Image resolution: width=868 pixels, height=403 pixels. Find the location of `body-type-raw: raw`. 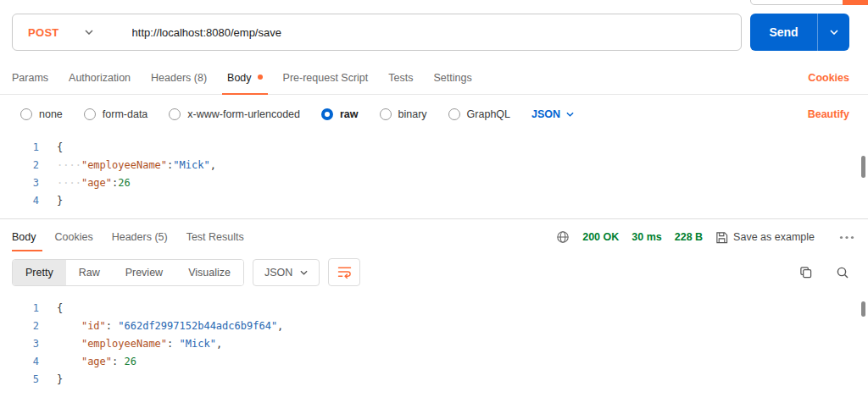

body-type-raw: raw is located at coordinates (340, 114).